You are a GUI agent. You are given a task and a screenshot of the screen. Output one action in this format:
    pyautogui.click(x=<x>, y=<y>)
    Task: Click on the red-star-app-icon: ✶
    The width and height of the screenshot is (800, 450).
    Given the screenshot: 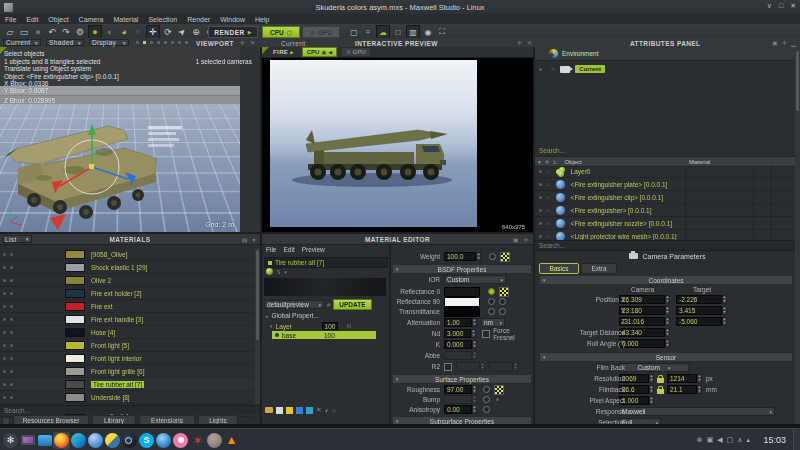 What is the action you would take?
    pyautogui.click(x=198, y=440)
    